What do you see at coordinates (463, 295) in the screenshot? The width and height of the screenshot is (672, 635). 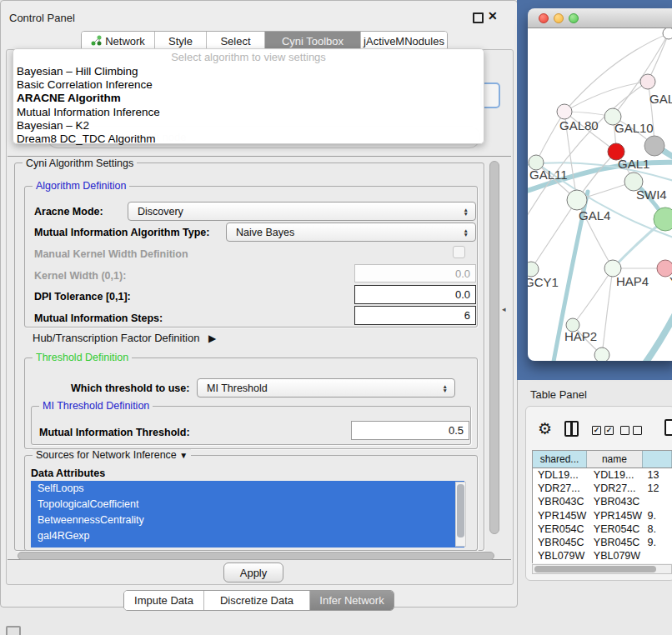 I see `dpi-tolerance-value: 0.0` at bounding box center [463, 295].